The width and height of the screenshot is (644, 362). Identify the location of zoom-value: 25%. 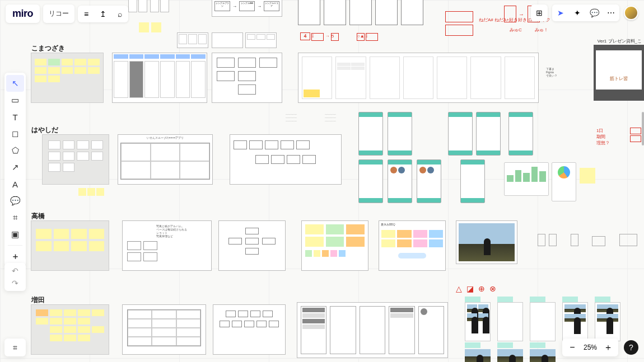
(590, 347).